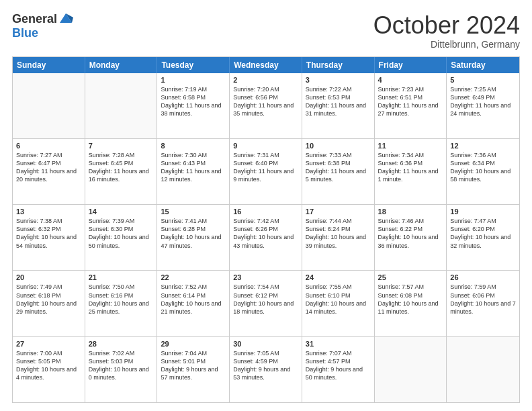 The height and width of the screenshot is (411, 532). Describe the element at coordinates (193, 238) in the screenshot. I see `calendar-cell: 15Sunrise: 7:41 AM Sunset: 6:28 PM Dayli…` at that location.